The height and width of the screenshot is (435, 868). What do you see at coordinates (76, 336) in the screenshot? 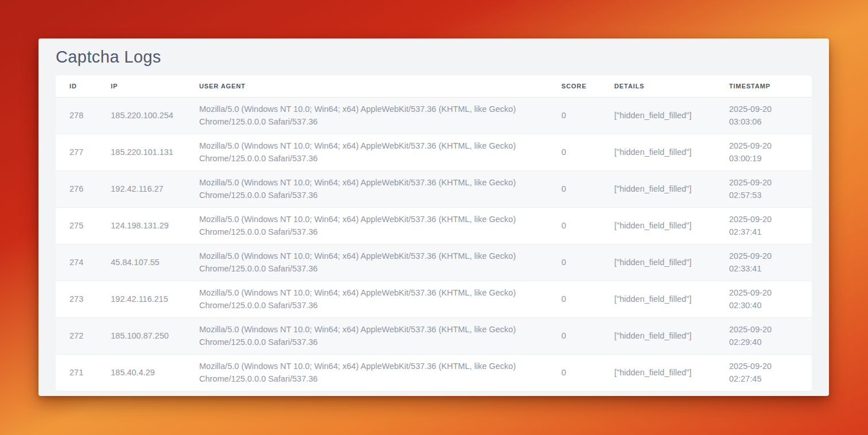
I see `cell-id: 272` at bounding box center [76, 336].